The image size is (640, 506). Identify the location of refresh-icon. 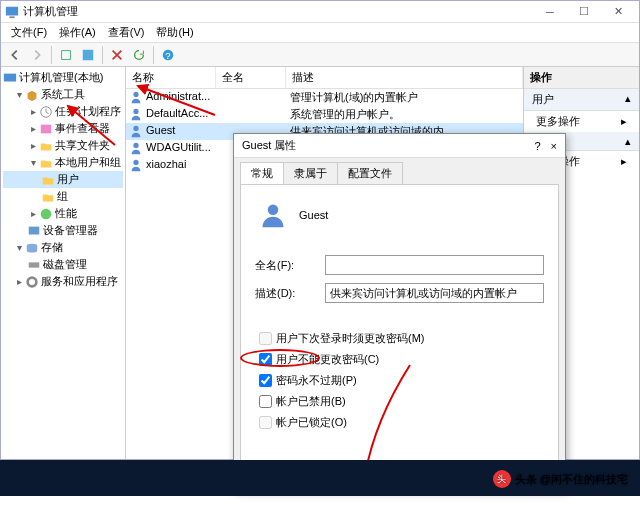
(139, 55).